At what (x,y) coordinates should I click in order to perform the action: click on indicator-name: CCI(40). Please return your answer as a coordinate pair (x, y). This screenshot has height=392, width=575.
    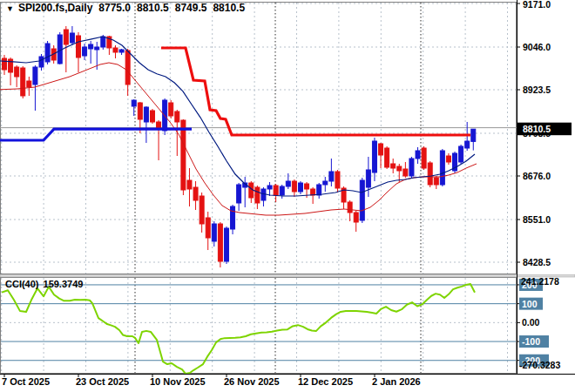
    Looking at the image, I should click on (23, 284).